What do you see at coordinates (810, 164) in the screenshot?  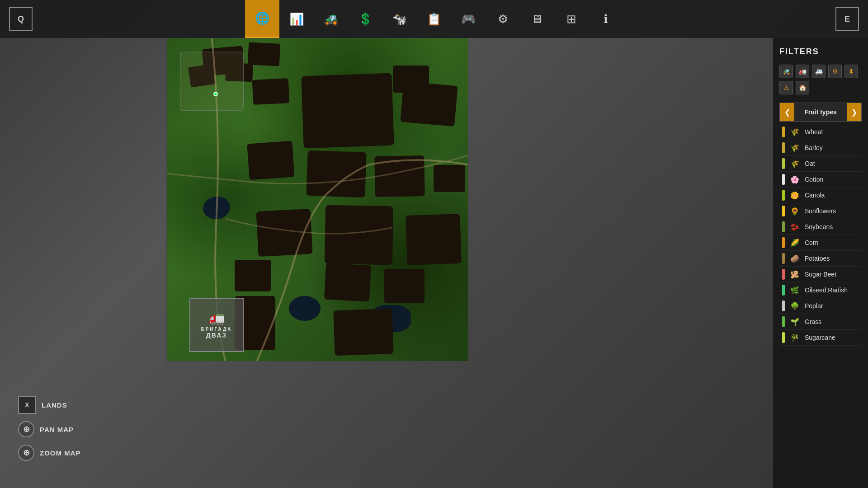 I see `fruit-name-label: Oat` at bounding box center [810, 164].